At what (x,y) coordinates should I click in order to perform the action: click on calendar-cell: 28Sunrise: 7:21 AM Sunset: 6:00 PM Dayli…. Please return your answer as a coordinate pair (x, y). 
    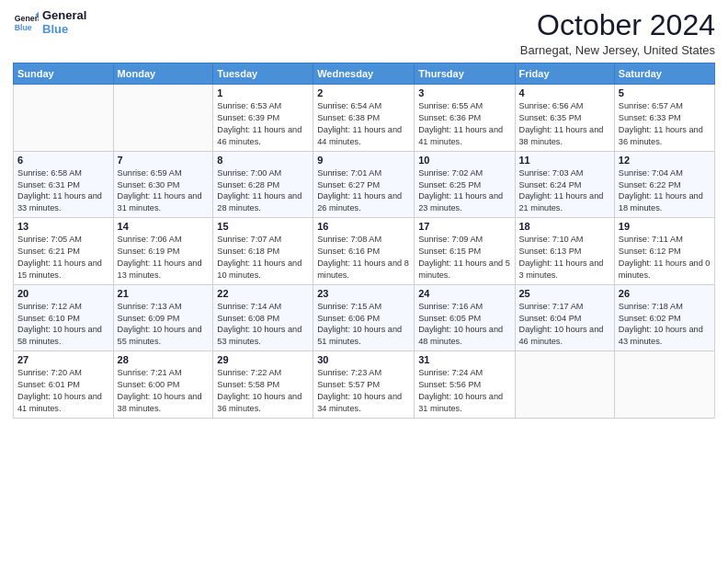
    Looking at the image, I should click on (164, 385).